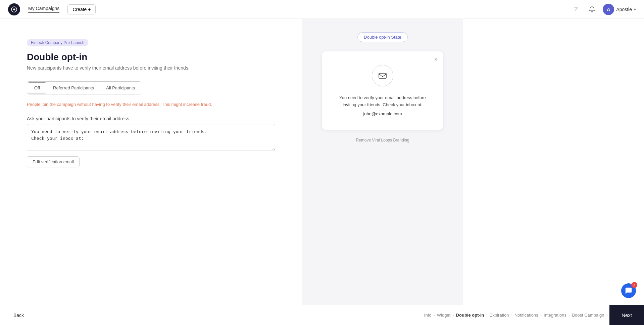 This screenshot has width=644, height=325. I want to click on chevron-down-icon: ▾, so click(635, 9).